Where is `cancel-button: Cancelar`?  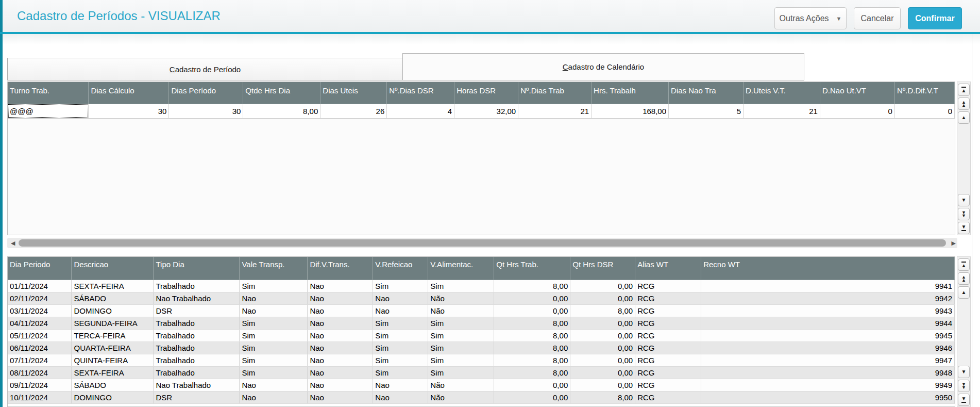
cancel-button: Cancelar is located at coordinates (877, 19).